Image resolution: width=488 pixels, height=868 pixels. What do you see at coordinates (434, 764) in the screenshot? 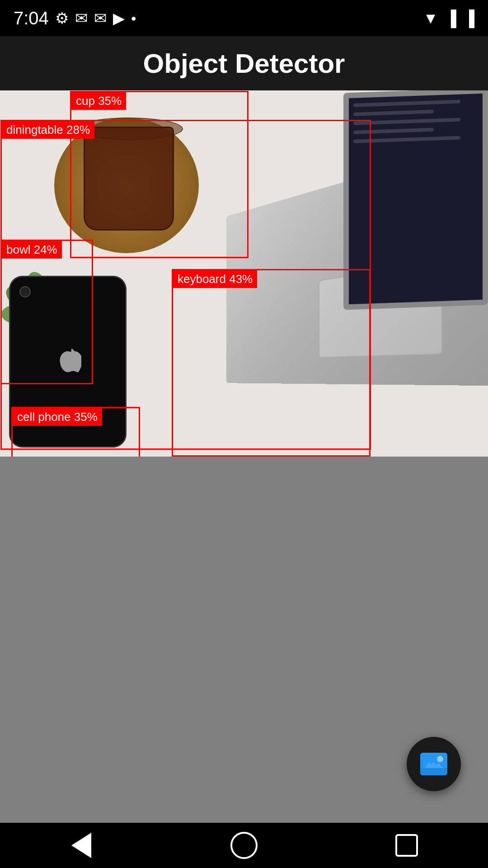
I see `fab-button` at bounding box center [434, 764].